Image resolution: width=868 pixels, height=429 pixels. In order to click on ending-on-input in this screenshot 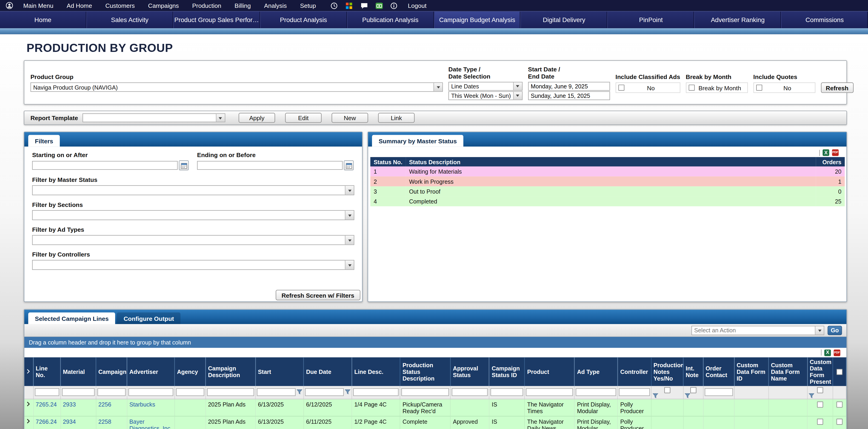, I will do `click(270, 166)`.